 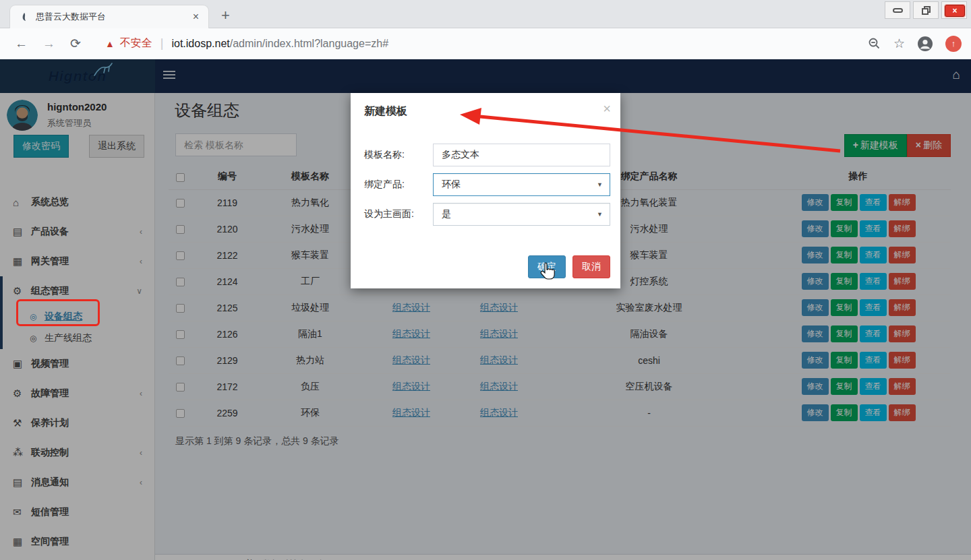 I want to click on modal-field: 设为主画面:是▼, so click(x=487, y=214).